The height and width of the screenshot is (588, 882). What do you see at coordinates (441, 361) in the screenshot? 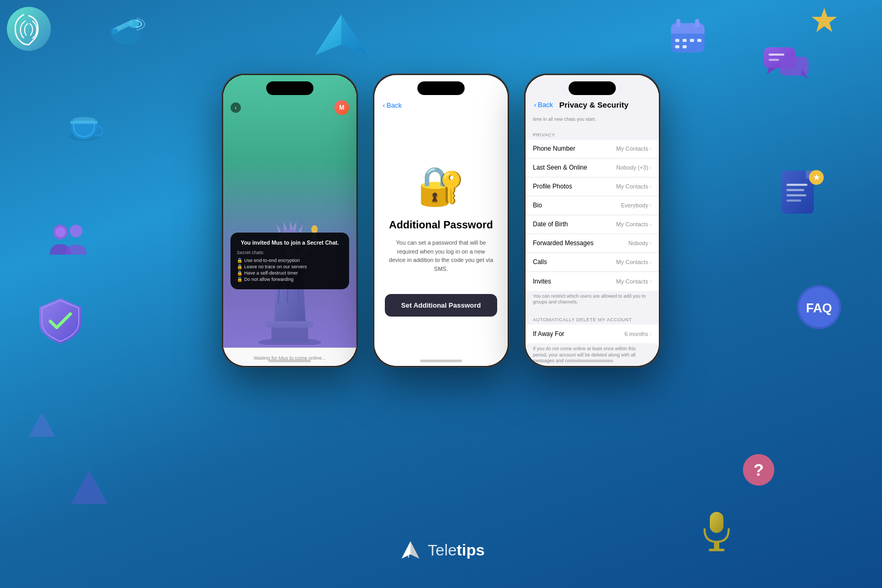
I see `phone2-bottom-bar` at bounding box center [441, 361].